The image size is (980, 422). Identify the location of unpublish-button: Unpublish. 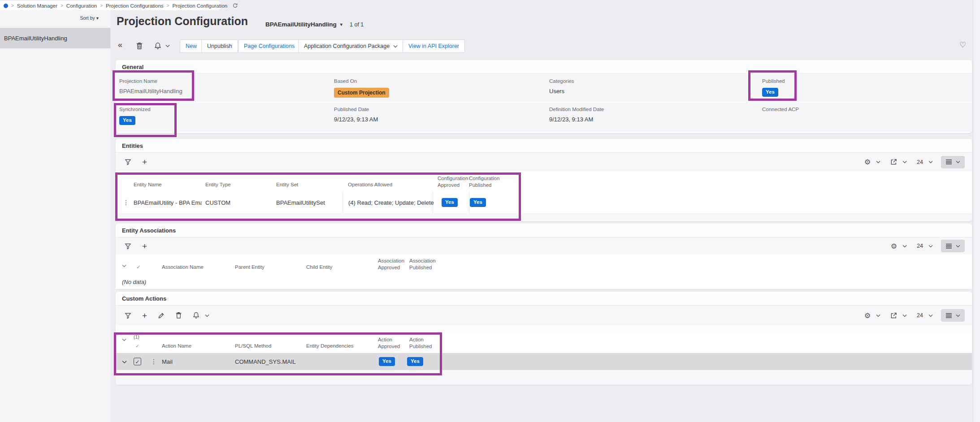
(220, 46).